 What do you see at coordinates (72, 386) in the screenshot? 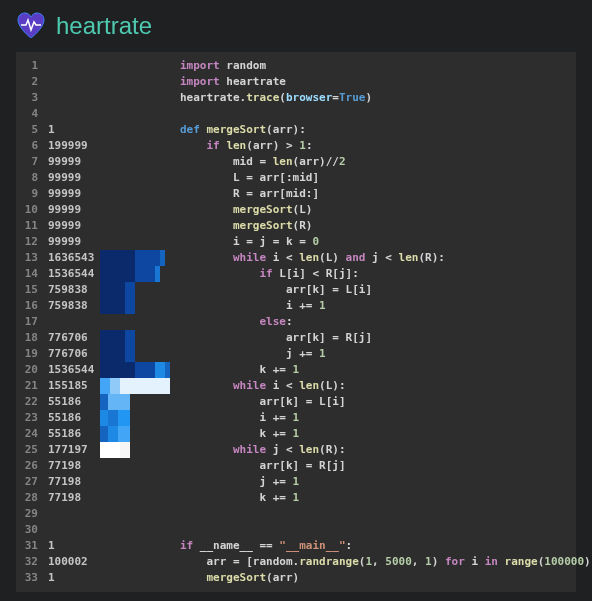
I see `hit-count: 155185` at bounding box center [72, 386].